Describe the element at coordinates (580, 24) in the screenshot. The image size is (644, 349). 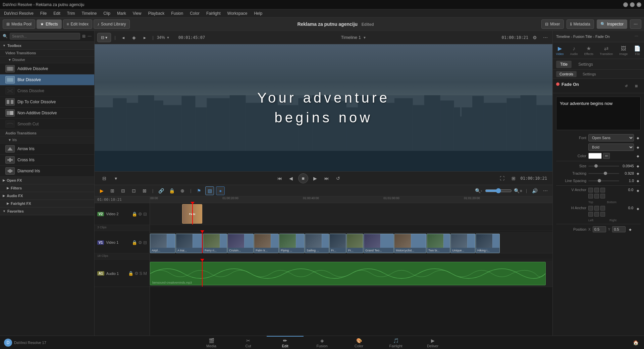
I see `metadata-button: ℹ Metadata` at that location.